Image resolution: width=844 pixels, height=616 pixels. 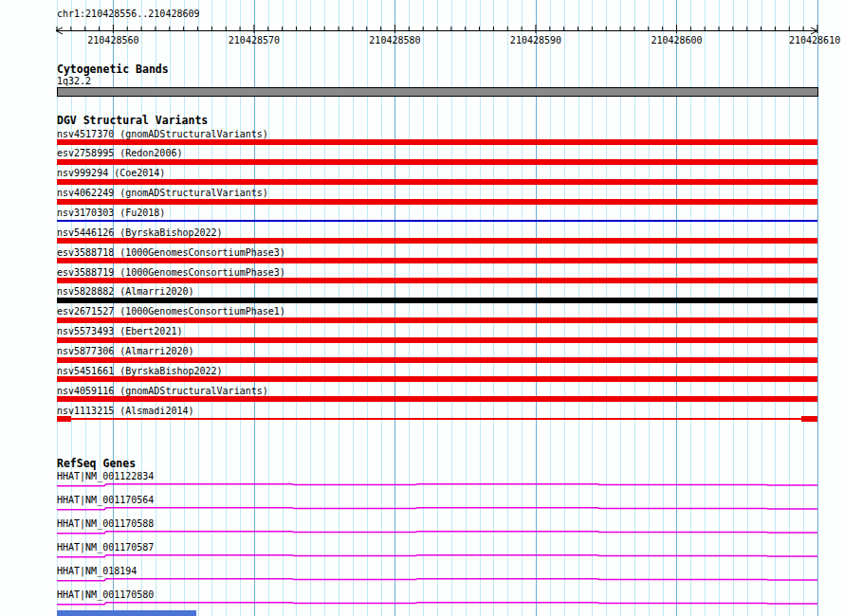 I want to click on variant-label: nsv5446126 (ByrskaBishop2022), so click(x=140, y=233).